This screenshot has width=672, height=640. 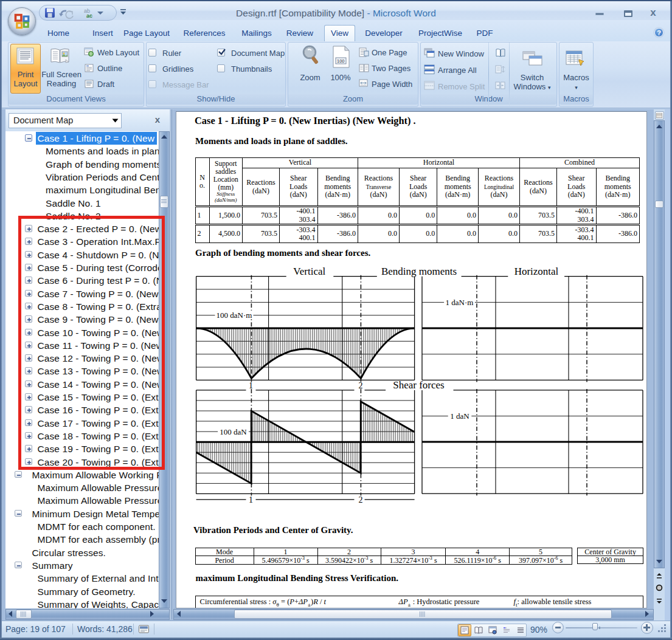 What do you see at coordinates (418, 385) in the screenshot?
I see `svg-text: Shear forces` at bounding box center [418, 385].